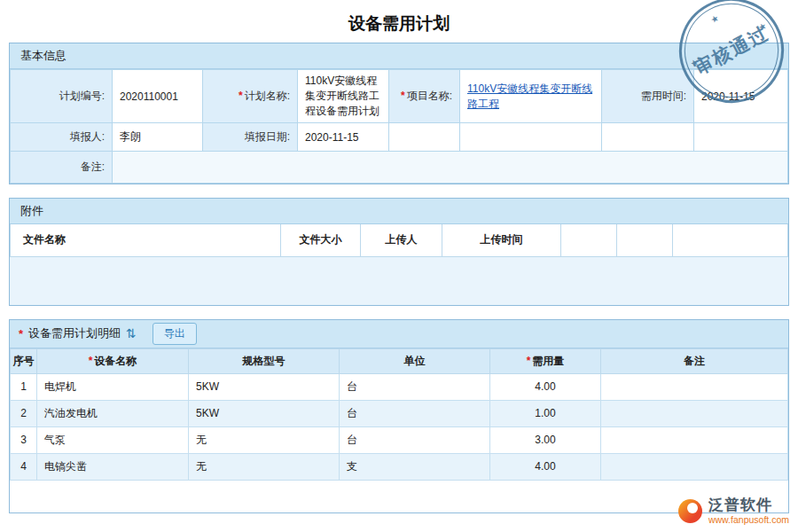 This screenshot has width=798, height=532. What do you see at coordinates (264, 361) in the screenshot?
I see `col-spec: 规格型号` at bounding box center [264, 361].